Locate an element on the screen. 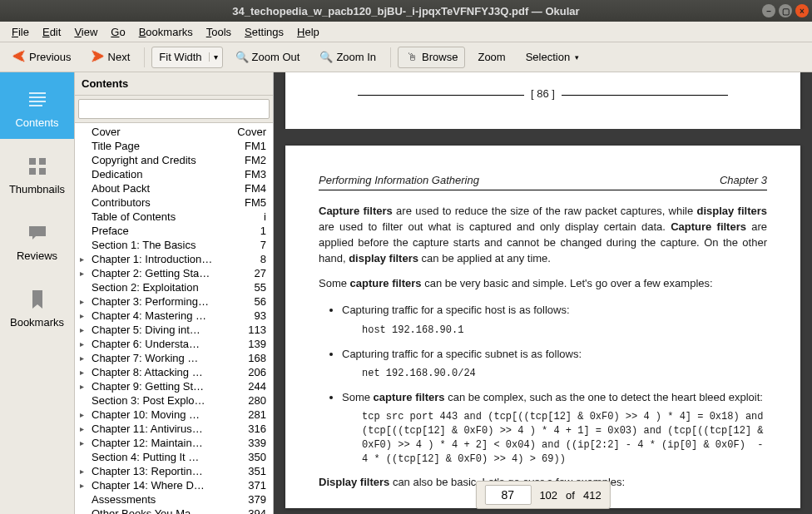 Image resolution: width=812 pixels, height=514 pixels. toc-item: ▸Chapter 5: Diving int…113 is located at coordinates (174, 329).